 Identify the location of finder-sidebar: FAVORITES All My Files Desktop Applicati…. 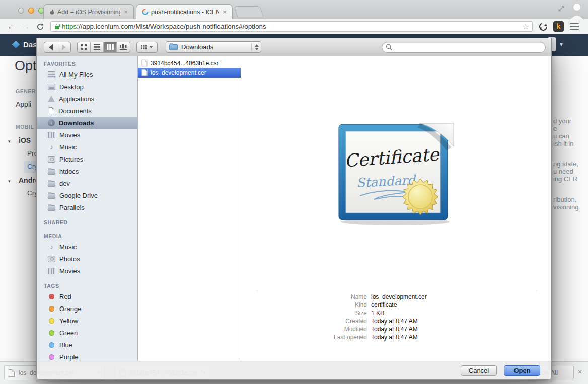
(88, 208).